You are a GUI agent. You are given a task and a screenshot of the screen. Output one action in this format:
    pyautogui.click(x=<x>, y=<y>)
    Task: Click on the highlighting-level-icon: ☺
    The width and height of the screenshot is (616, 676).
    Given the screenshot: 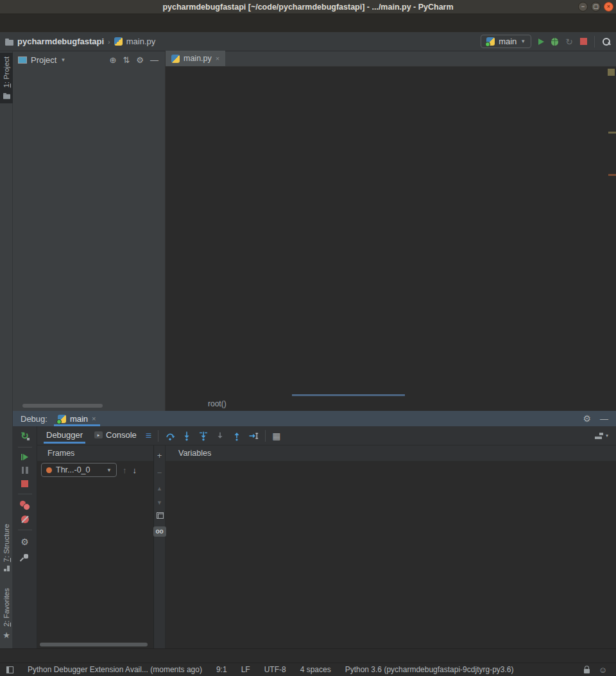 What is the action you would take?
    pyautogui.click(x=603, y=670)
    